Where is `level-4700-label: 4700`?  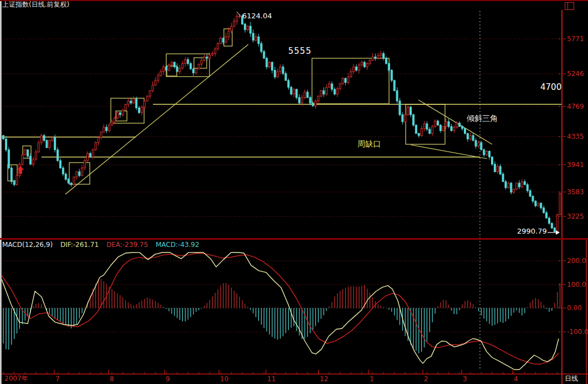
level-4700-label: 4700 is located at coordinates (551, 88).